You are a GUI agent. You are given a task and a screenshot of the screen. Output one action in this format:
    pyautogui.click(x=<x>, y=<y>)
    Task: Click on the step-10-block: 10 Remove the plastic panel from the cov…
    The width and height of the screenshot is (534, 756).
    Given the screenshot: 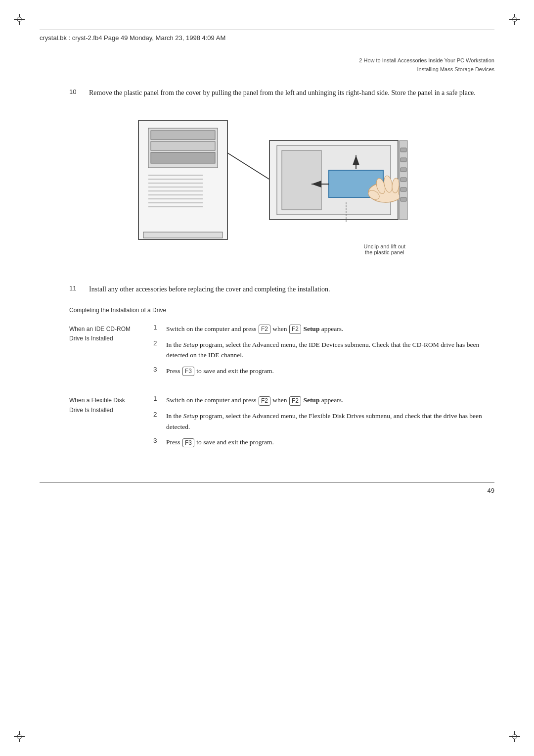 What is the action you would take?
    pyautogui.click(x=277, y=93)
    